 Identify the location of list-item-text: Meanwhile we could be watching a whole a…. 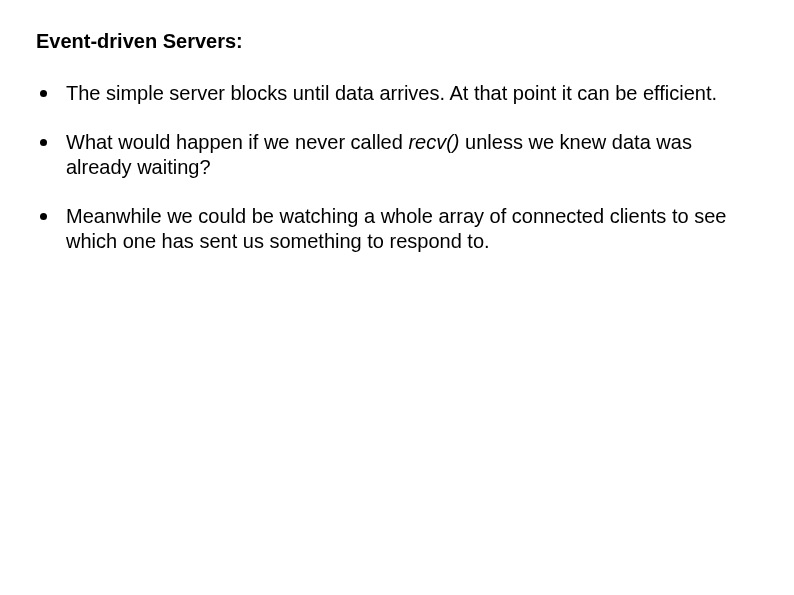
(396, 228).